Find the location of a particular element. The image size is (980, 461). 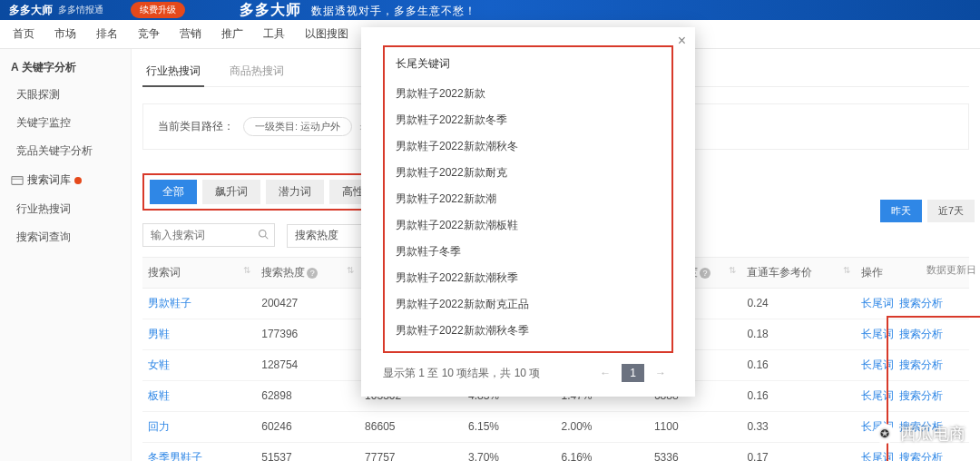

longtail-item: 男款鞋子2022新款潮秋冬 is located at coordinates (528, 147).